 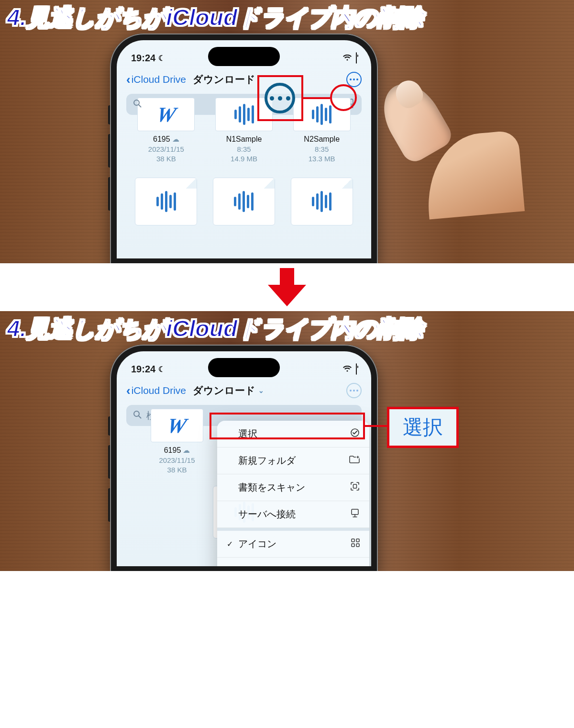 I want to click on context-menu: 選択 新規フォルダ 書類をスキャン, so click(x=293, y=493).